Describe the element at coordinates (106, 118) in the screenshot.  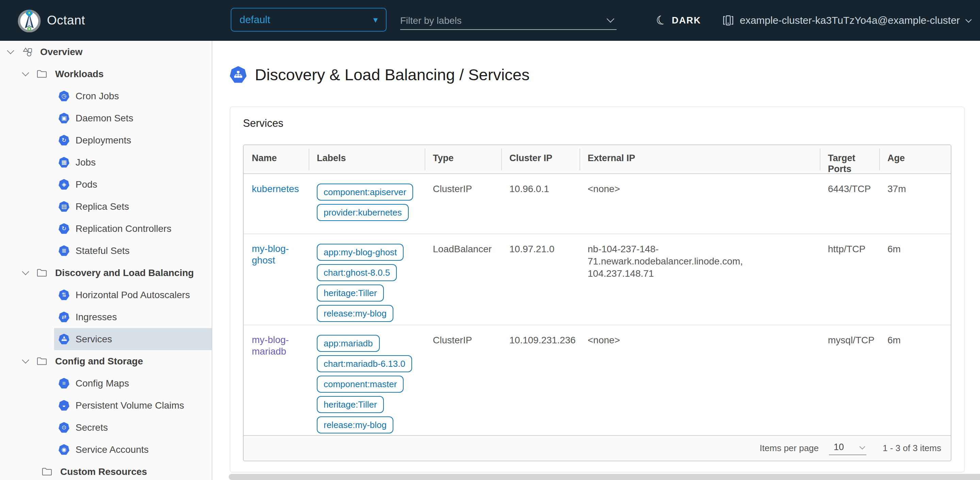
I see `sidebar-item-daemon-sets: ▣ Daemon Sets` at that location.